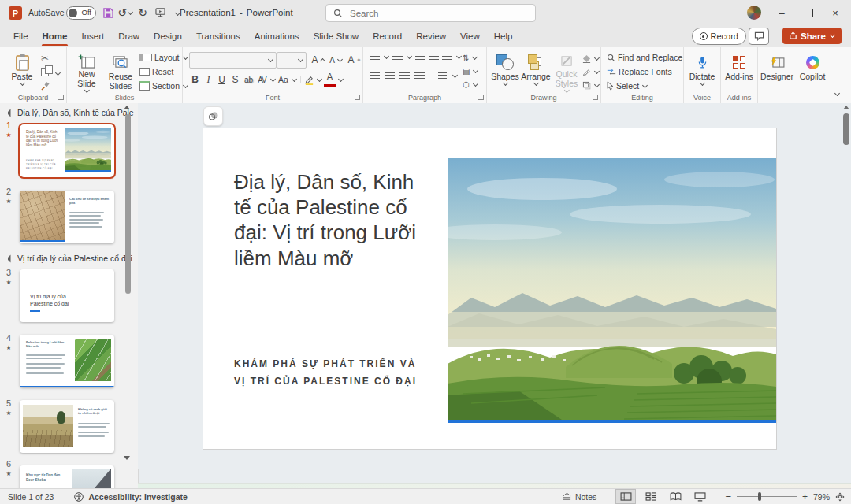 This screenshot has height=504, width=851. Describe the element at coordinates (448, 57) in the screenshot. I see `line-spacing-button` at that location.